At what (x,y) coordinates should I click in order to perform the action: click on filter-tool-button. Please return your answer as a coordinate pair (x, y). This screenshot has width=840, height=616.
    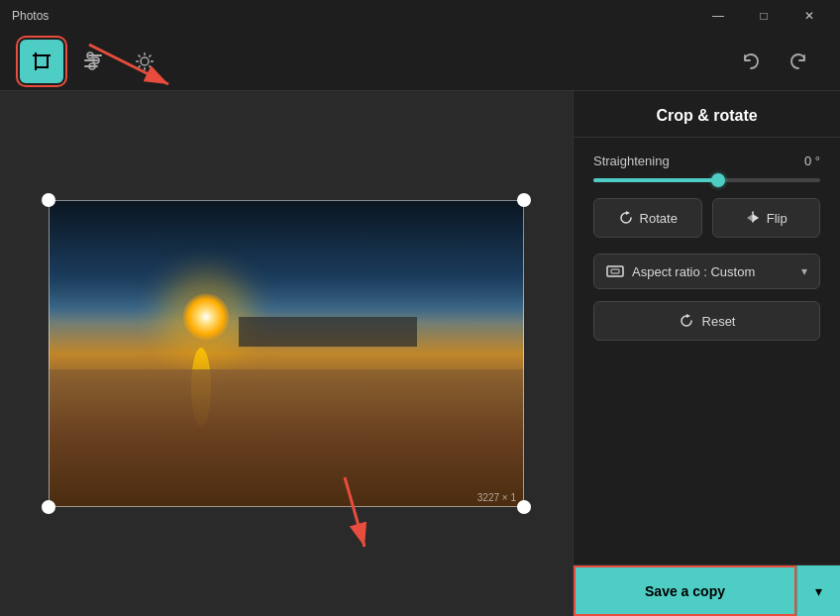
    Looking at the image, I should click on (145, 61).